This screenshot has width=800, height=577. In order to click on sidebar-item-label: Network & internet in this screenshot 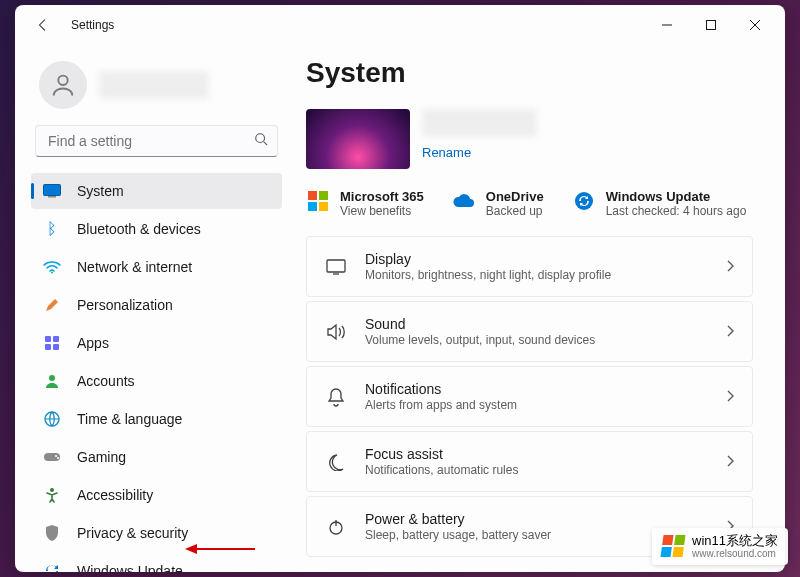, I will do `click(134, 267)`.